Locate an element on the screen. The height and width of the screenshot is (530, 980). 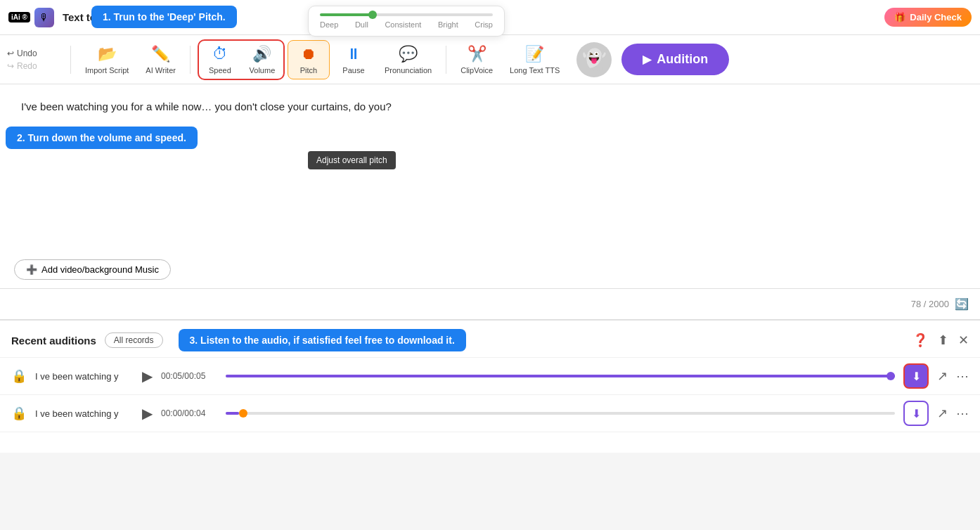
ai-writer-icon: ✏️ is located at coordinates (160, 54).